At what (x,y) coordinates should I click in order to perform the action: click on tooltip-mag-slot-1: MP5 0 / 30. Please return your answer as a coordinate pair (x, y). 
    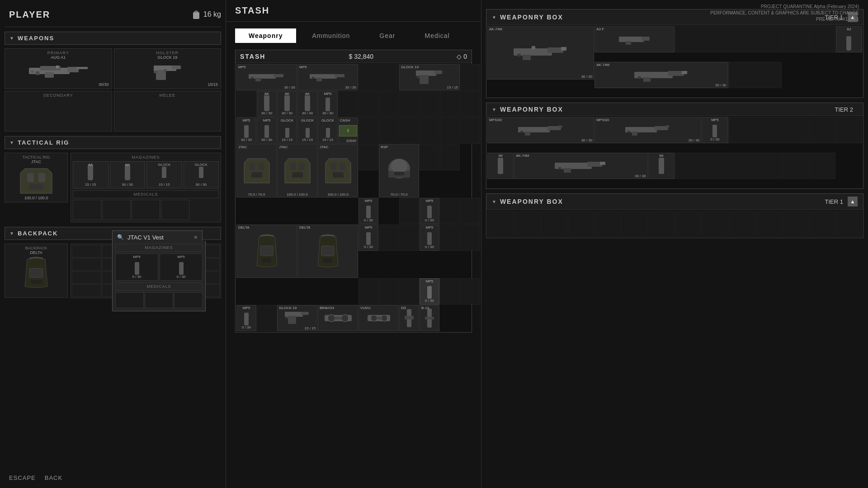
    Looking at the image, I should click on (181, 267).